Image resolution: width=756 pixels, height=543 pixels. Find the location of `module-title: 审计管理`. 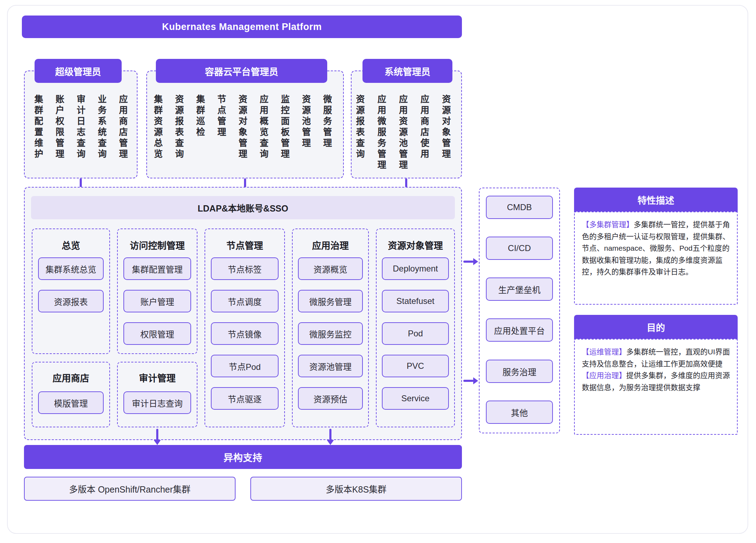

module-title: 审计管理 is located at coordinates (157, 377).